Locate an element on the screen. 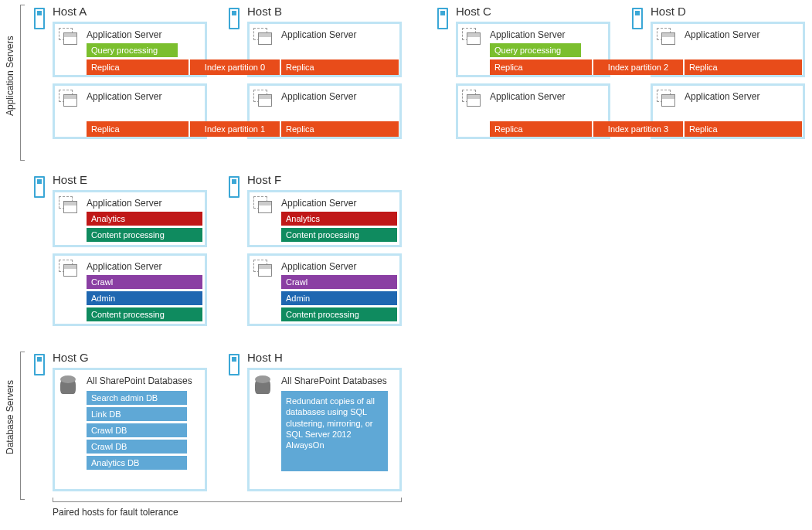 This screenshot has height=530, width=812. db-link: Link DB is located at coordinates (137, 414).